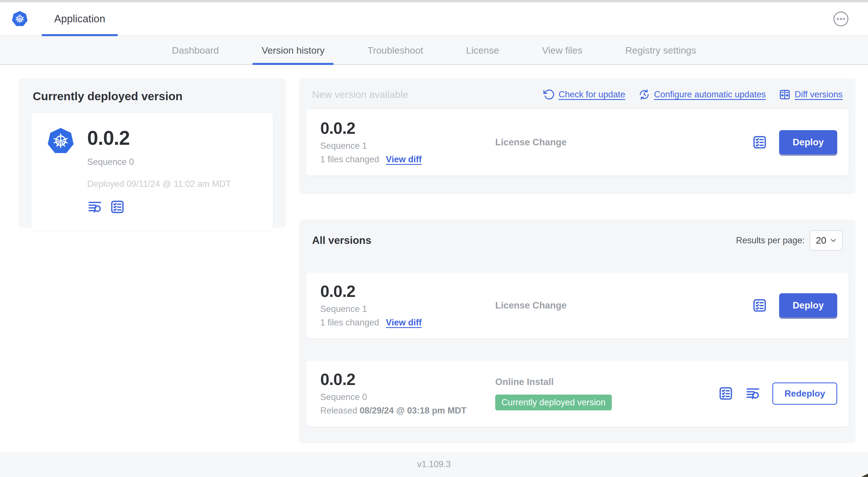 This screenshot has height=477, width=868. I want to click on tab-version-history: Version history, so click(293, 50).